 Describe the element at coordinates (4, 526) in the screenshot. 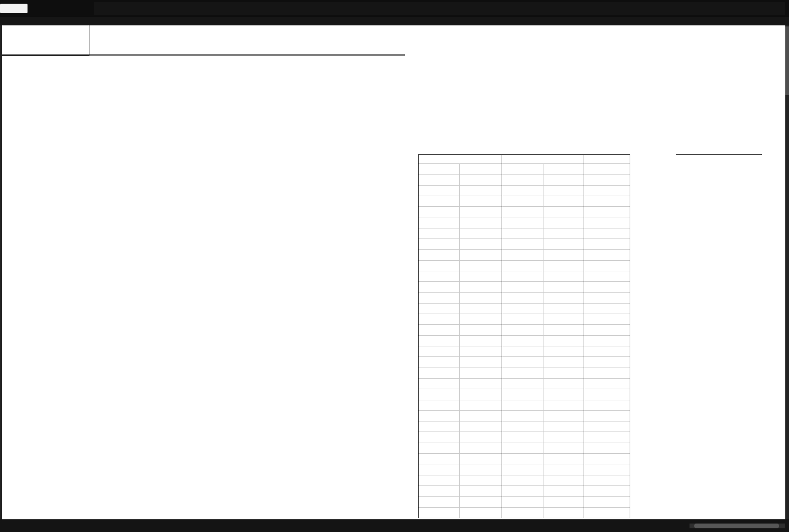

I see `tabs-scroll-left-icon` at that location.